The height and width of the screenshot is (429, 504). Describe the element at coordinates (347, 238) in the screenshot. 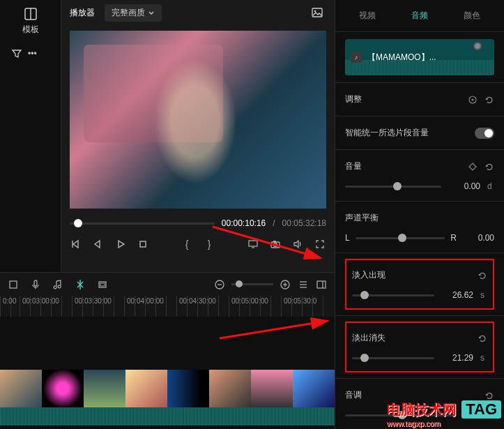

I see `pan-left-label: L` at that location.